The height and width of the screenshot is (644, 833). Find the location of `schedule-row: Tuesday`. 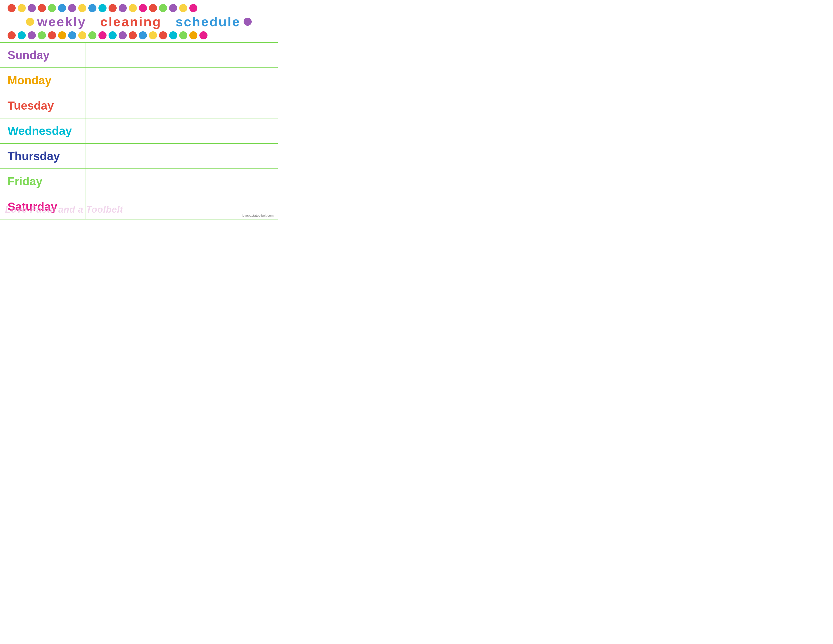

schedule-row: Tuesday is located at coordinates (139, 106).